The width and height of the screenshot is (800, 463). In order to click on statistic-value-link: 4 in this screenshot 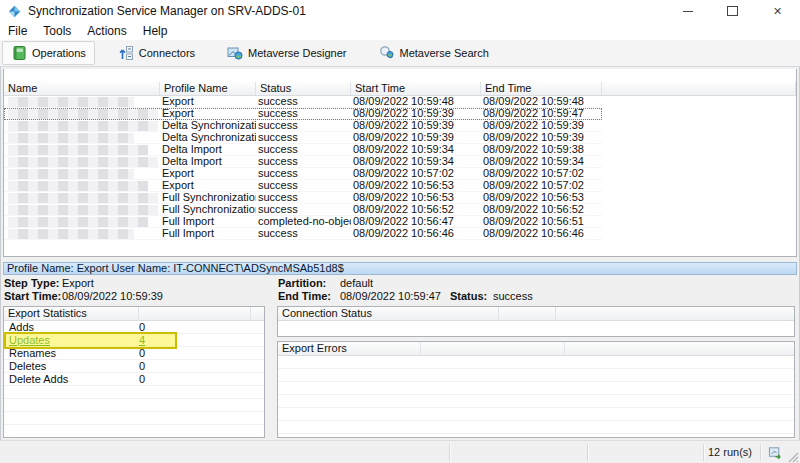, I will do `click(169, 340)`.